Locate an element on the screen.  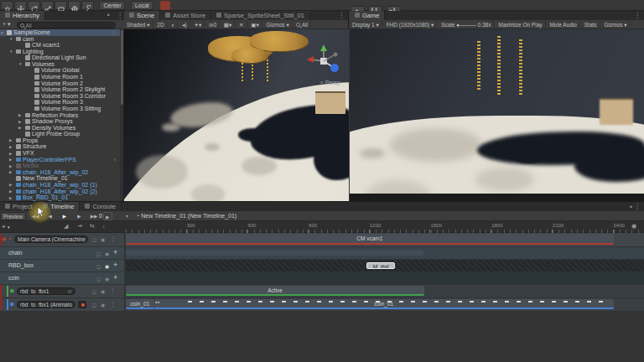
lighting-toggle-icon: ◐ is located at coordinates (173, 25).